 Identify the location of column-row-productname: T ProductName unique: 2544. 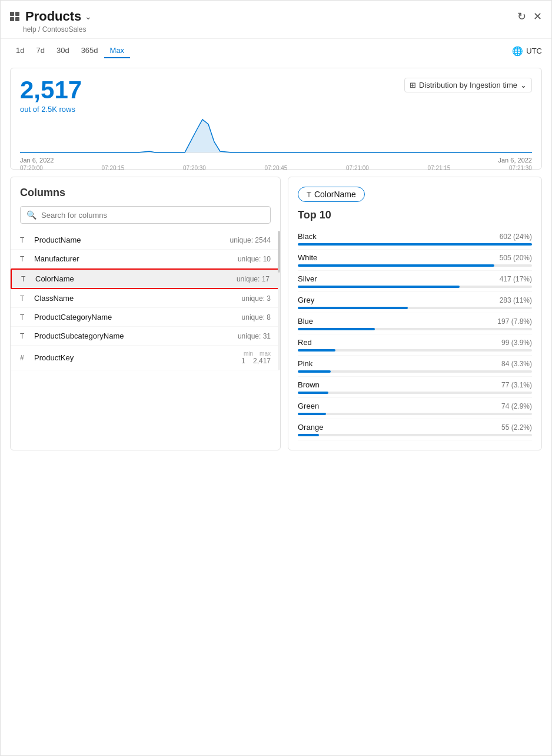
(145, 240).